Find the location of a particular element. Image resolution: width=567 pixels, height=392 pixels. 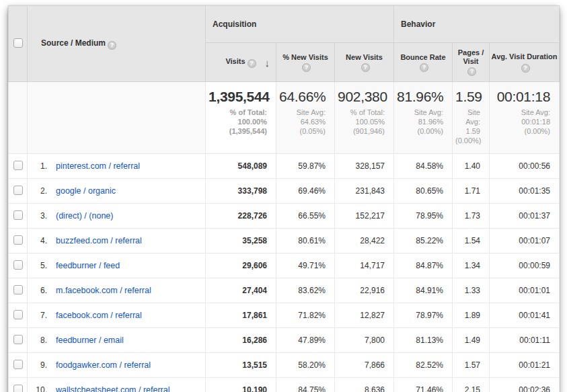

pages-visit-cell: 1.54 is located at coordinates (471, 241).